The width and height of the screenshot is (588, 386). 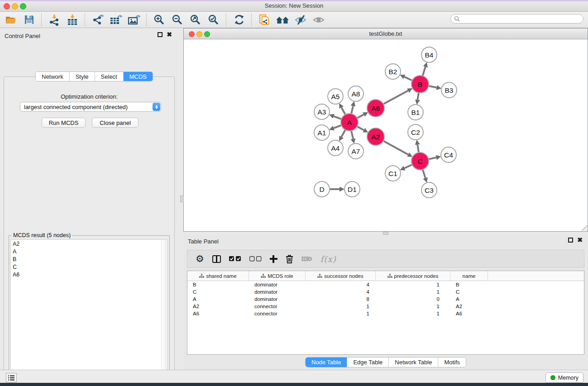 I want to click on zoom-fit-icon, so click(x=196, y=20).